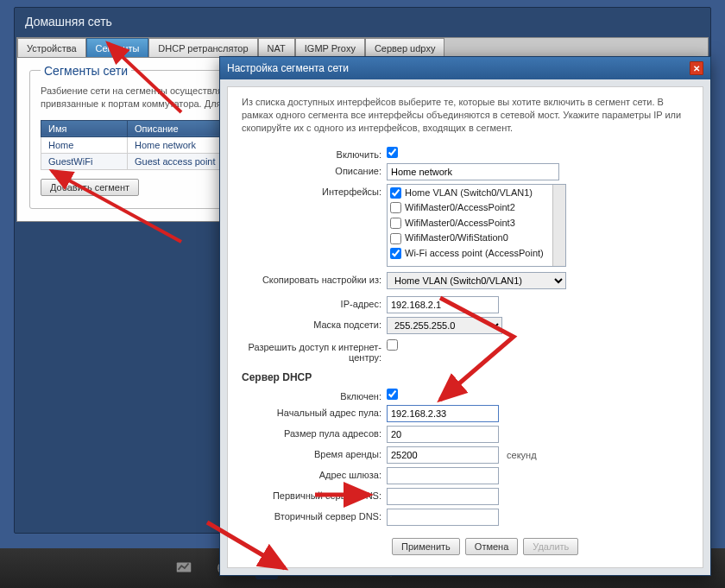  Describe the element at coordinates (314, 515) in the screenshot. I see `label-dns2: Вторичный сервер DNS:` at that location.